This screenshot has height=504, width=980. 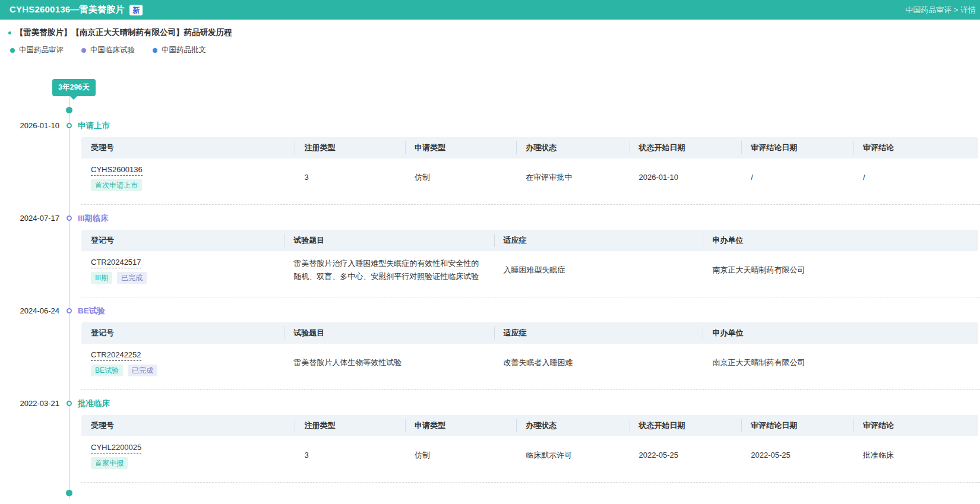 What do you see at coordinates (116, 185) in the screenshot?
I see `status-tag: 首次申请上市` at bounding box center [116, 185].